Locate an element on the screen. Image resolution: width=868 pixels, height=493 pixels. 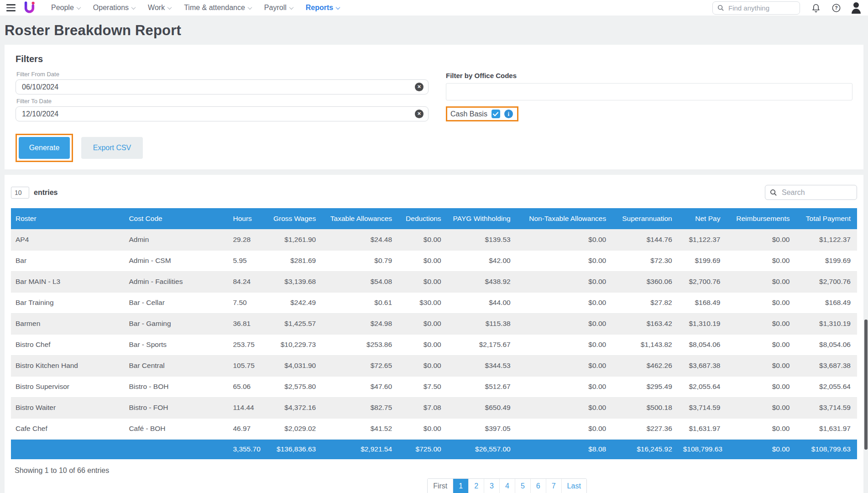
cell-cost-code: Bistro - BOH is located at coordinates (176, 387).